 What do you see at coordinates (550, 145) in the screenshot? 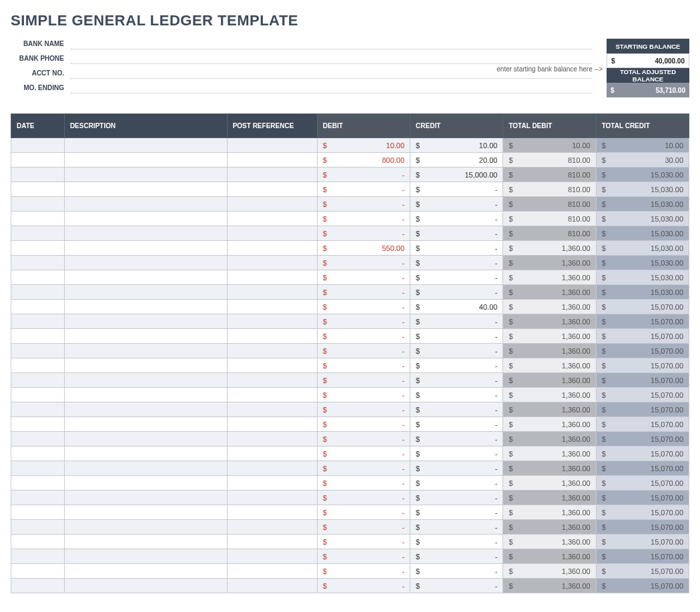
I see `cell-total-debit: $10.00` at bounding box center [550, 145].